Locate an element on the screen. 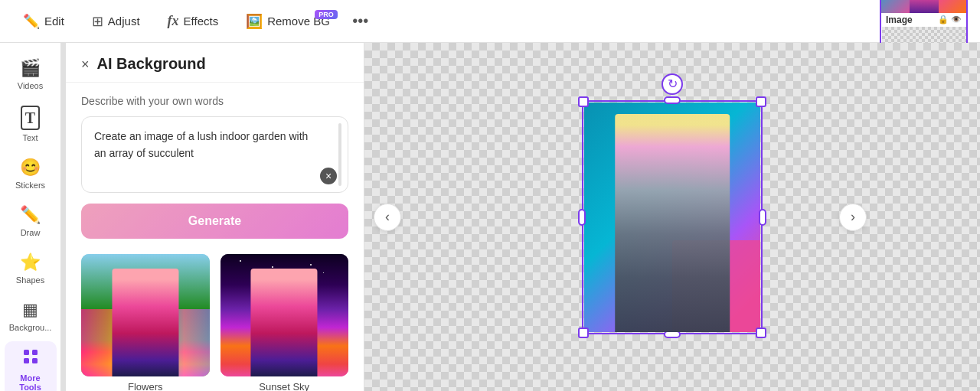 The width and height of the screenshot is (980, 391). prompt-box: Create an image of a lush indoor garden … is located at coordinates (214, 155).